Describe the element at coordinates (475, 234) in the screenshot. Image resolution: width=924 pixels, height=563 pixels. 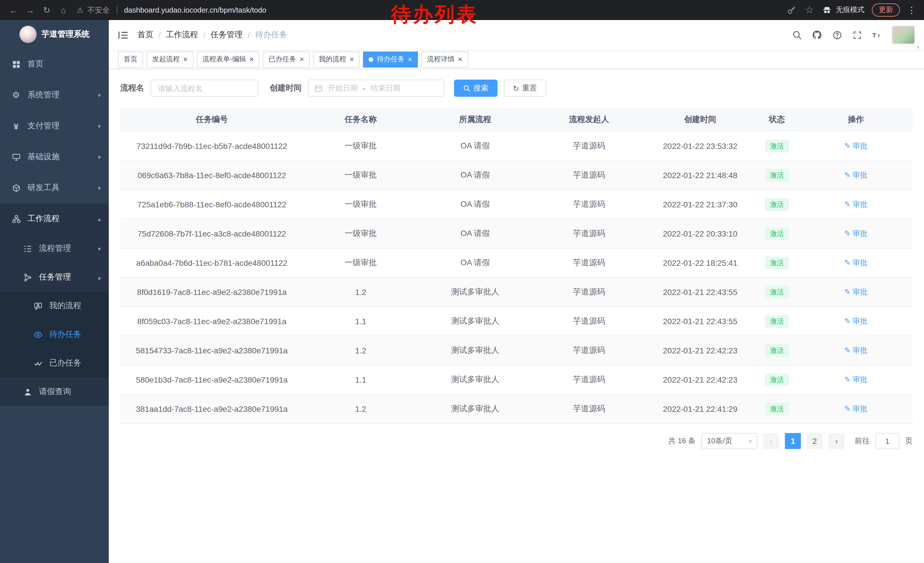
I see `process-cell: OA 请假` at that location.